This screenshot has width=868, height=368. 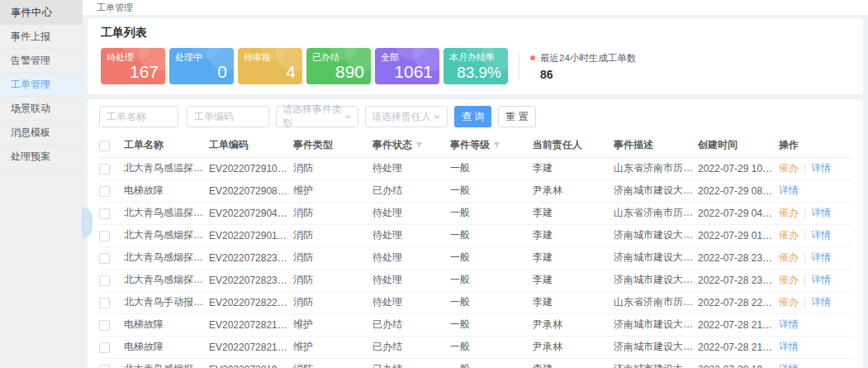 I want to click on owner-select: 请选择责任人, so click(x=406, y=117).